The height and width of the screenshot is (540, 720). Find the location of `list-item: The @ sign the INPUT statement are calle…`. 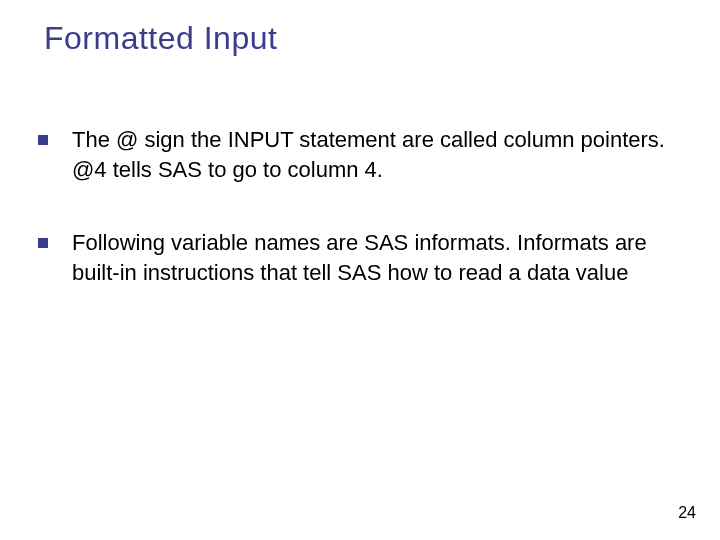

list-item: The @ sign the INPUT statement are calle… is located at coordinates (358, 154).